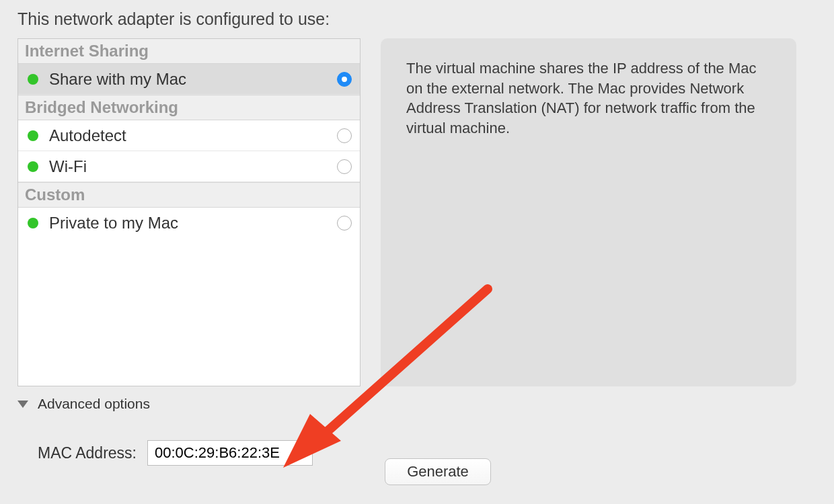 This screenshot has height=504, width=834. Describe the element at coordinates (94, 404) in the screenshot. I see `advanced-options-label: Advanced options` at that location.